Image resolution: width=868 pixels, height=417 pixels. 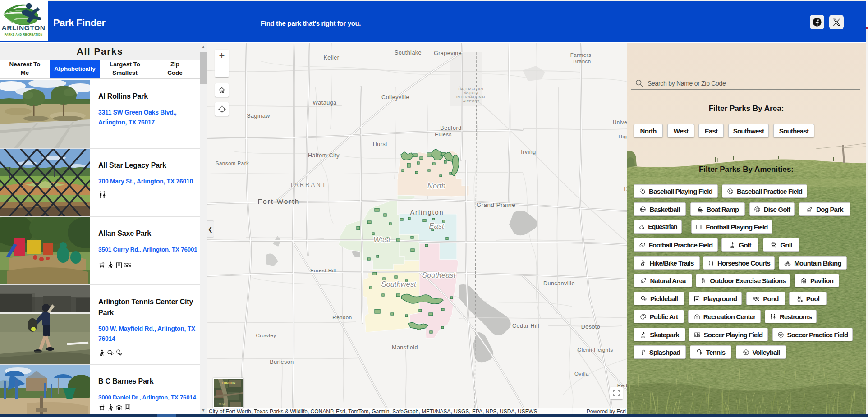 I want to click on svg-text: Grand Prairie, so click(x=496, y=205).